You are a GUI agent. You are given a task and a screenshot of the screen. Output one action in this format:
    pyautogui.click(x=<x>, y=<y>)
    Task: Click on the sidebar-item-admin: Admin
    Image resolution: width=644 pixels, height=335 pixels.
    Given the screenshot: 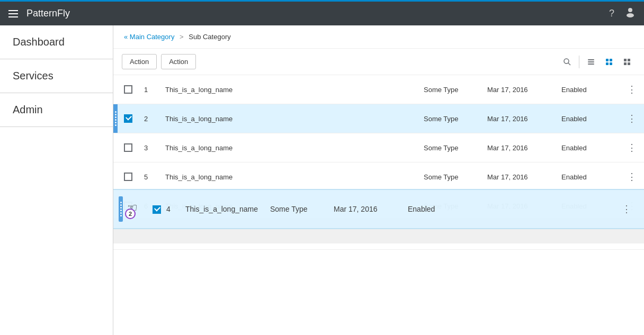 What is the action you would take?
    pyautogui.click(x=56, y=110)
    